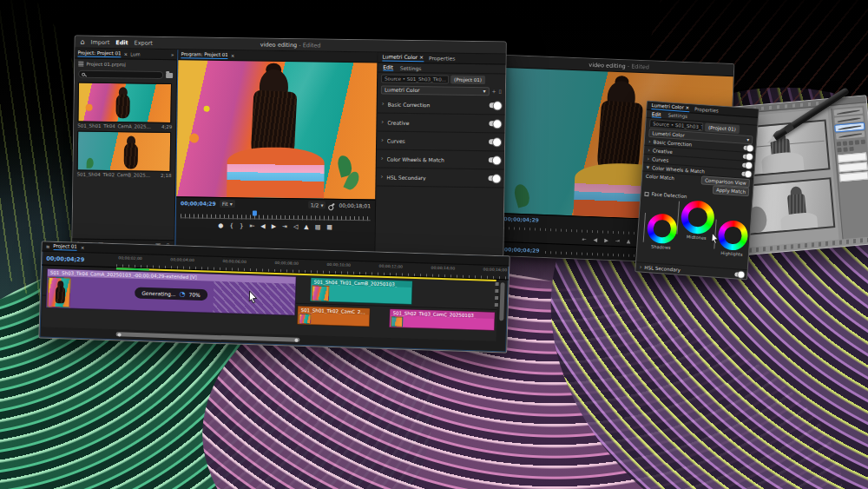 The width and height of the screenshot is (868, 489). I want to click on section-hsl-secondary: › HSL Secondary, so click(439, 177).